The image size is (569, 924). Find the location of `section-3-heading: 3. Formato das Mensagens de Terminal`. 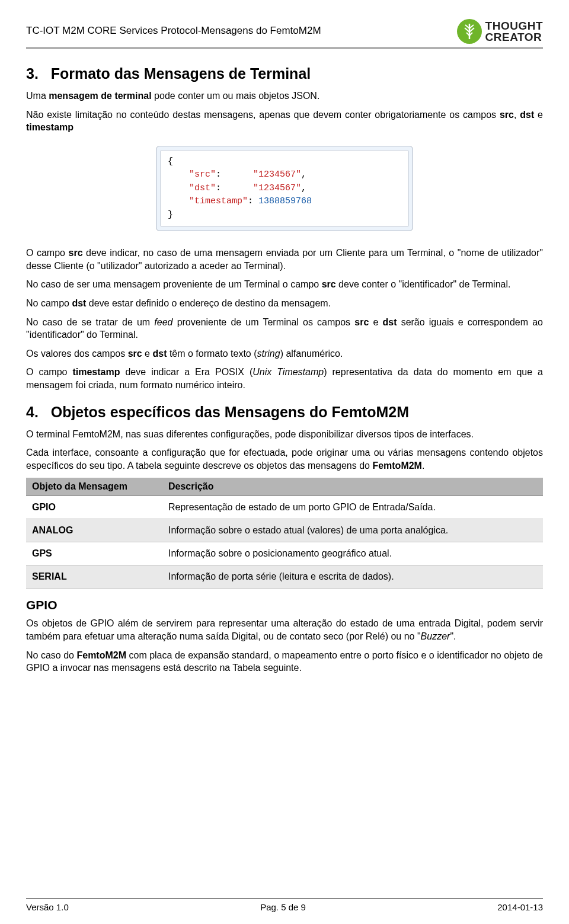

section-3-heading: 3. Formato das Mensagens de Terminal is located at coordinates (284, 73).